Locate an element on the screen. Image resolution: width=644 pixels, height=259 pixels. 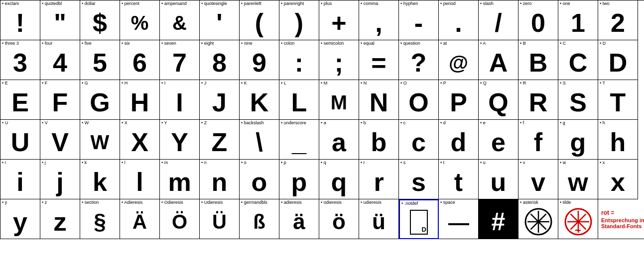
cell-char: i is located at coordinates (20, 179).